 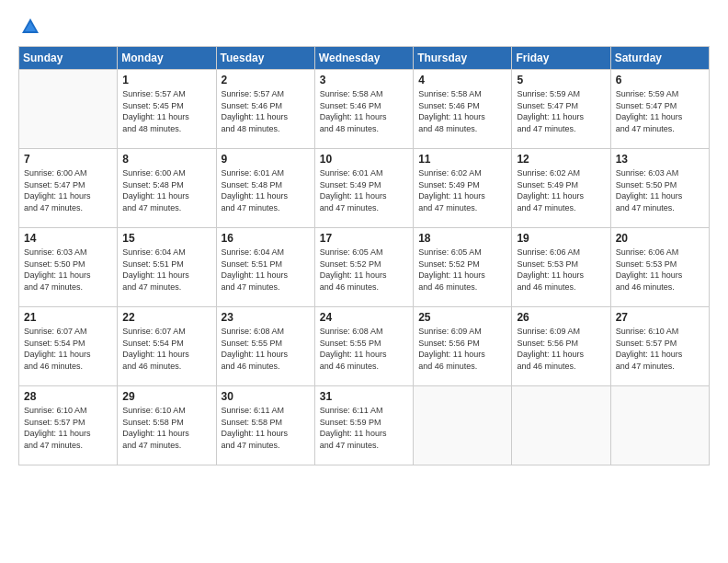 What do you see at coordinates (364, 189) in the screenshot?
I see `calendar-cell: 10 Sunrise: 6:01 AM Sunset: 5:49 PM Dayl…` at bounding box center [364, 189].